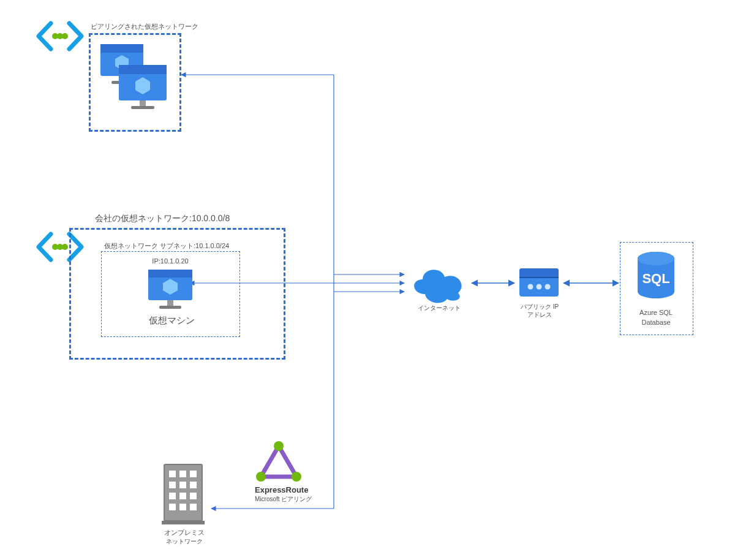 Image resolution: width=735 pixels, height=560 pixels. What do you see at coordinates (439, 308) in the screenshot?
I see `internet-label: インターネット` at bounding box center [439, 308].